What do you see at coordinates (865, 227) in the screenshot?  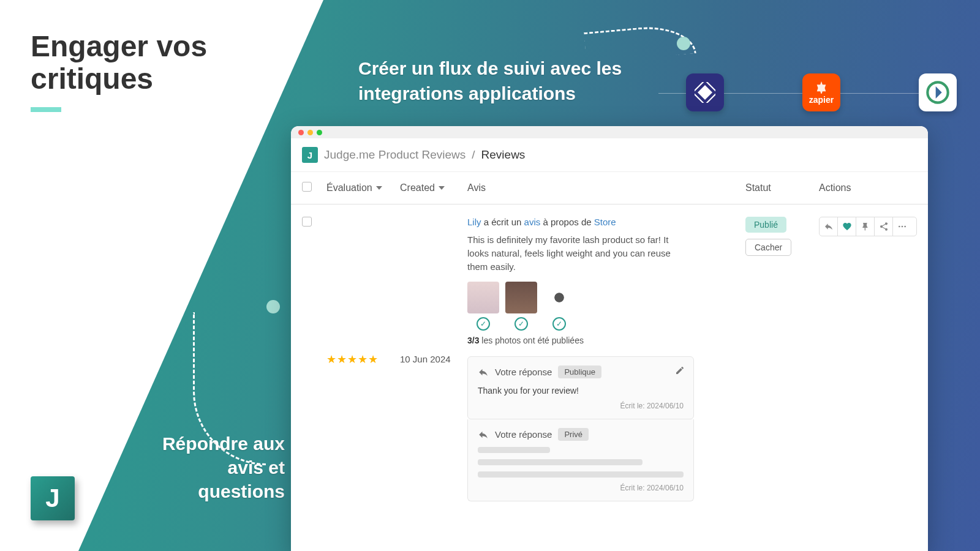 I see `action-pin-button` at bounding box center [865, 227].